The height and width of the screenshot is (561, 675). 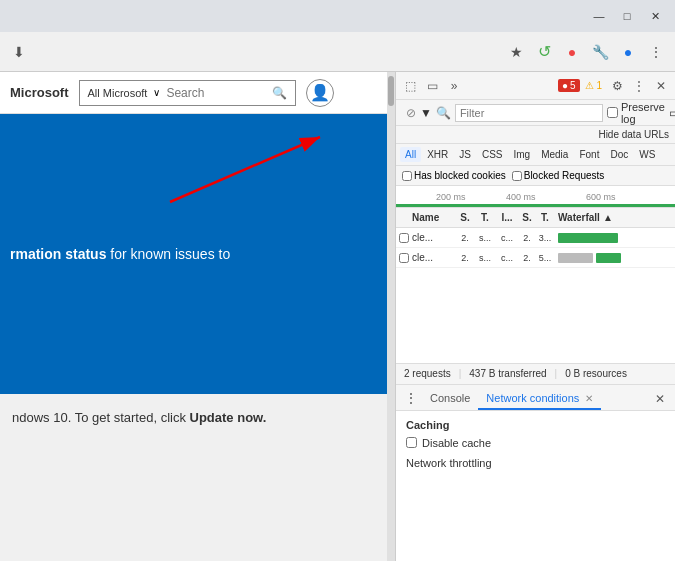 What do you see at coordinates (320, 93) in the screenshot?
I see `user-avatar: 👤` at bounding box center [320, 93].